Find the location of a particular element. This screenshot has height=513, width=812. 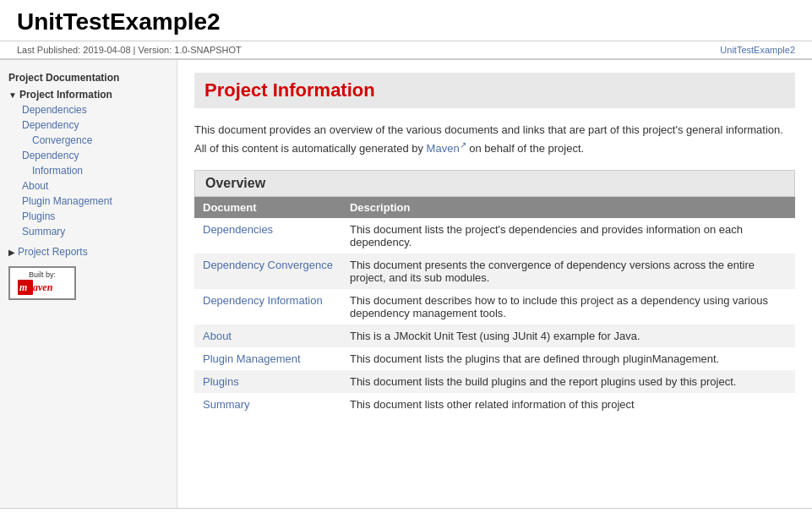

project-information-label: Project Information is located at coordinates (66, 95).